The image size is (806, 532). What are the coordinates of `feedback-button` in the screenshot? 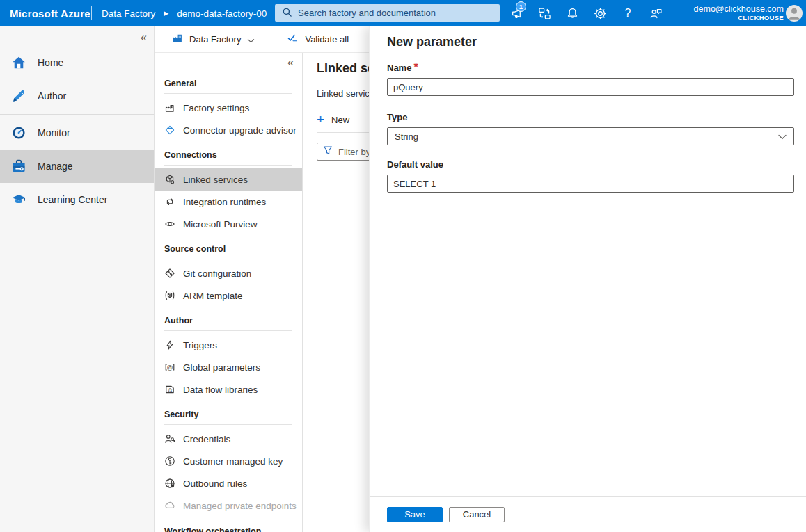 It's located at (656, 13).